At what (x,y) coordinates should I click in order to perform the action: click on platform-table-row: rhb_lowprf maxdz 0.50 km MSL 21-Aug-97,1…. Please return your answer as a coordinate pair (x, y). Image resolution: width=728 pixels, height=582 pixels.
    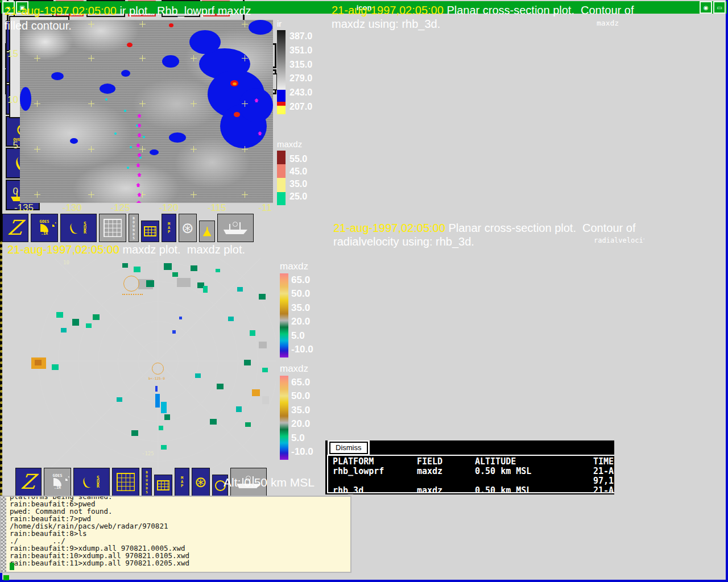
    Looking at the image, I should click on (473, 476).